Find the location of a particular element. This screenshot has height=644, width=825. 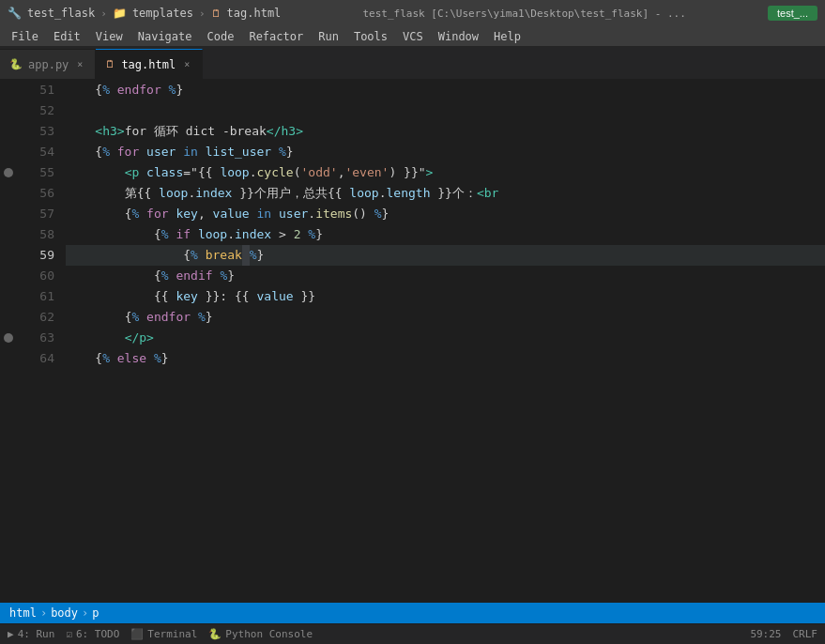

line-num-54: 54 is located at coordinates (36, 152).